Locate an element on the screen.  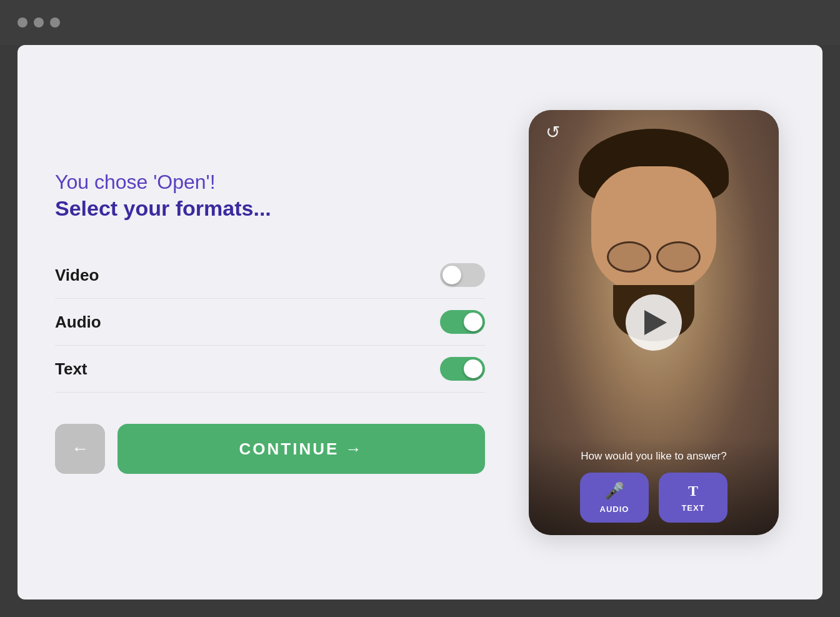
back-arrow-icon: ← is located at coordinates (80, 449).